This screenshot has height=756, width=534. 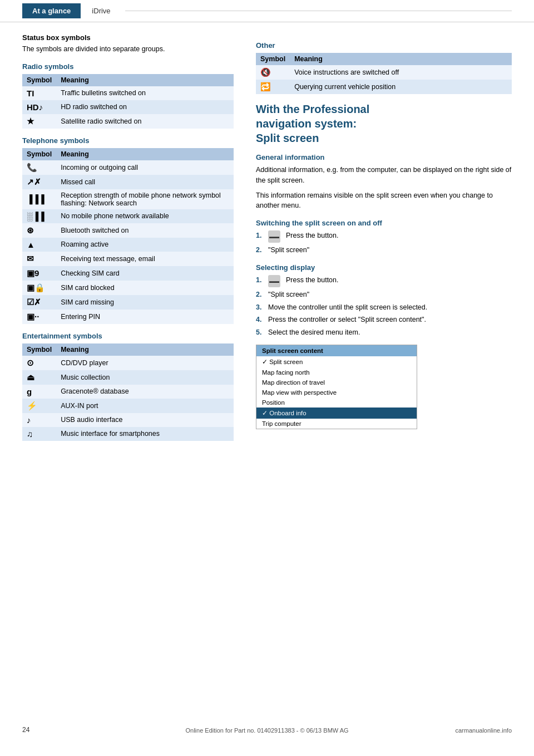 I want to click on list-item: Map direction of travel, so click(x=337, y=382).